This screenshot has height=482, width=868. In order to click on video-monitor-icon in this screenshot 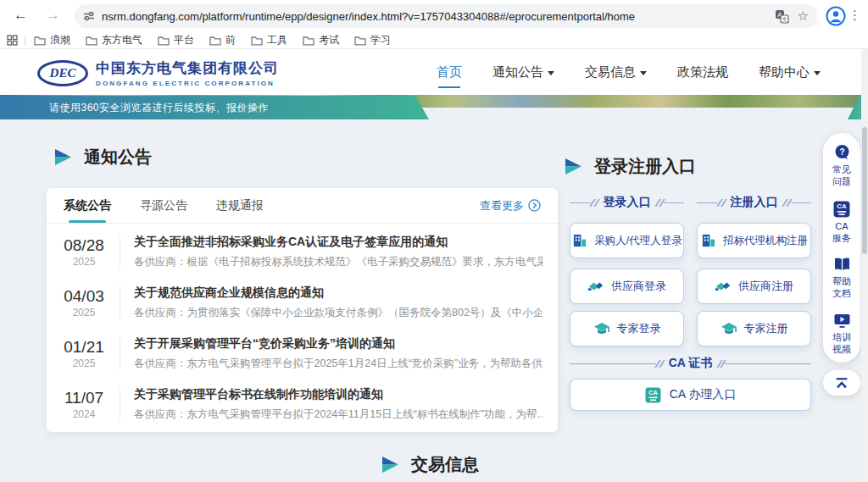, I will do `click(843, 320)`.